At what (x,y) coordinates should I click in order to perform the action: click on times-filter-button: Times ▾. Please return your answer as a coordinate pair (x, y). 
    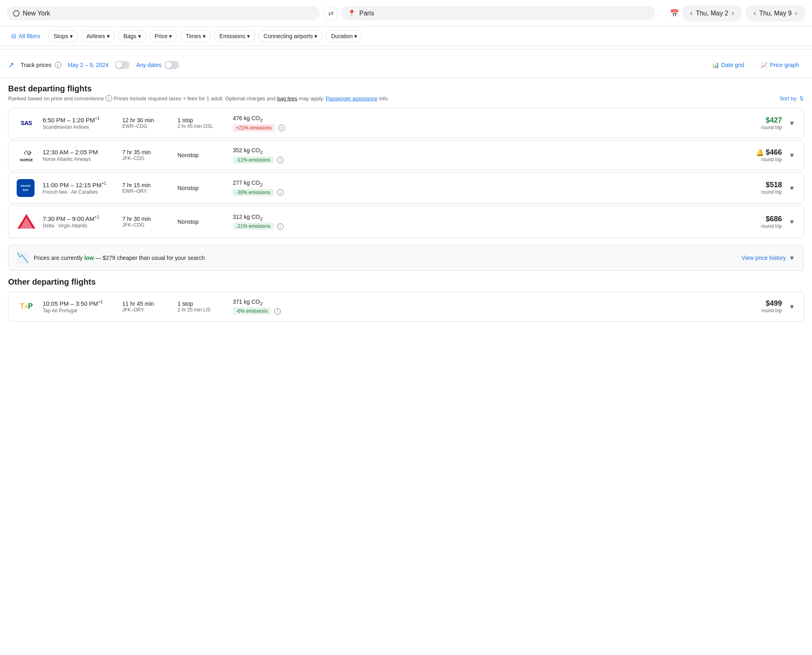
    Looking at the image, I should click on (196, 36).